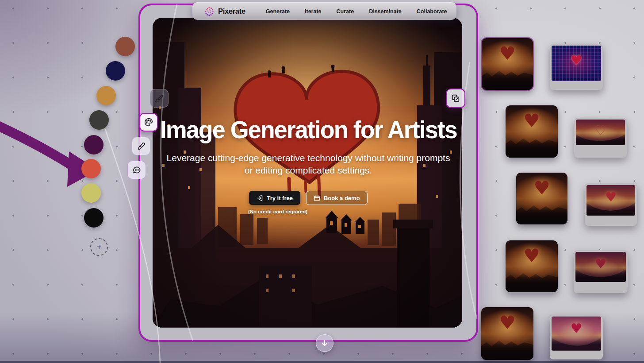 This screenshot has width=644, height=363. I want to click on paintbrush-icon, so click(159, 98).